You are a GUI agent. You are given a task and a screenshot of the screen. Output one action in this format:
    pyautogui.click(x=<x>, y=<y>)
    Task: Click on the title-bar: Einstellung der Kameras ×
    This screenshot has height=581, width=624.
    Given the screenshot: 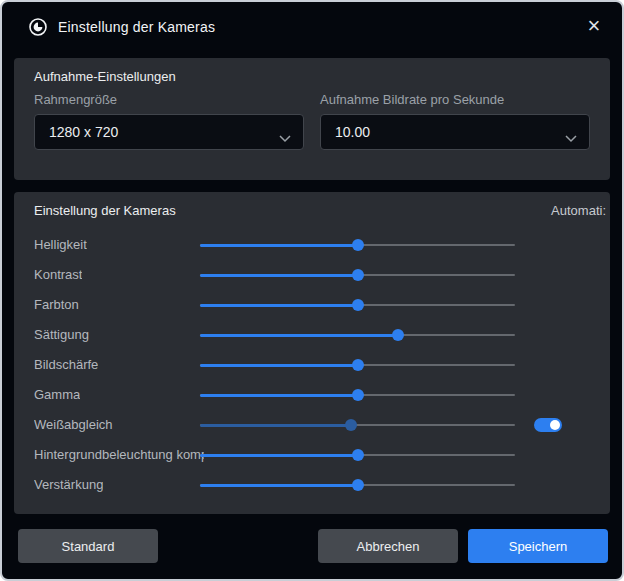 What is the action you would take?
    pyautogui.click(x=312, y=28)
    